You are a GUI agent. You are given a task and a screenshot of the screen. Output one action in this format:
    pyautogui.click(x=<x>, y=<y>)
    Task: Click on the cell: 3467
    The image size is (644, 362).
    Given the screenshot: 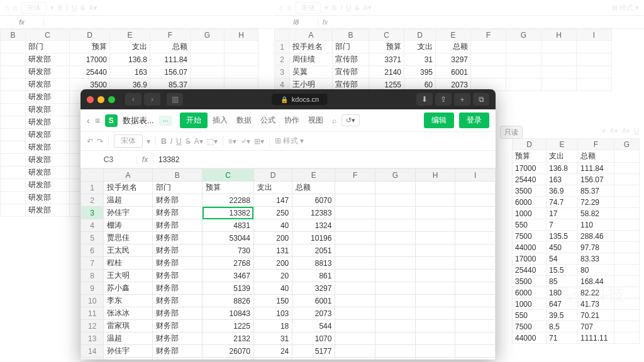 What is the action you would take?
    pyautogui.click(x=228, y=276)
    